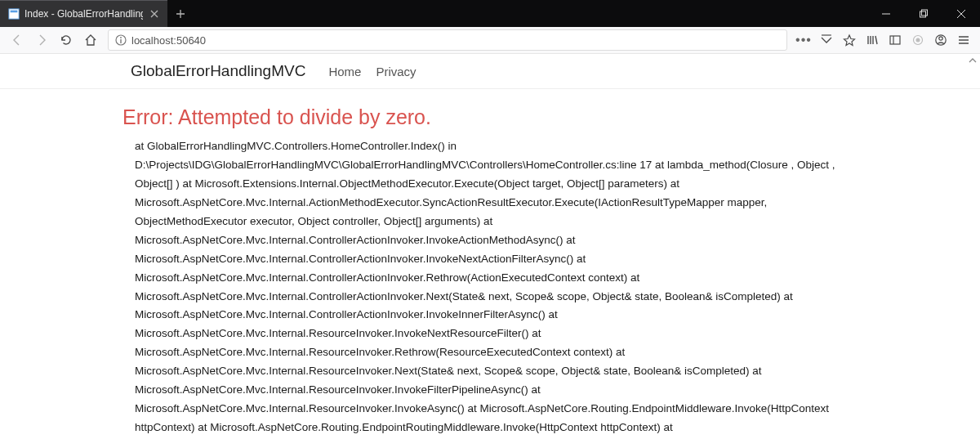 This screenshot has width=980, height=439. I want to click on shield-icon, so click(918, 40).